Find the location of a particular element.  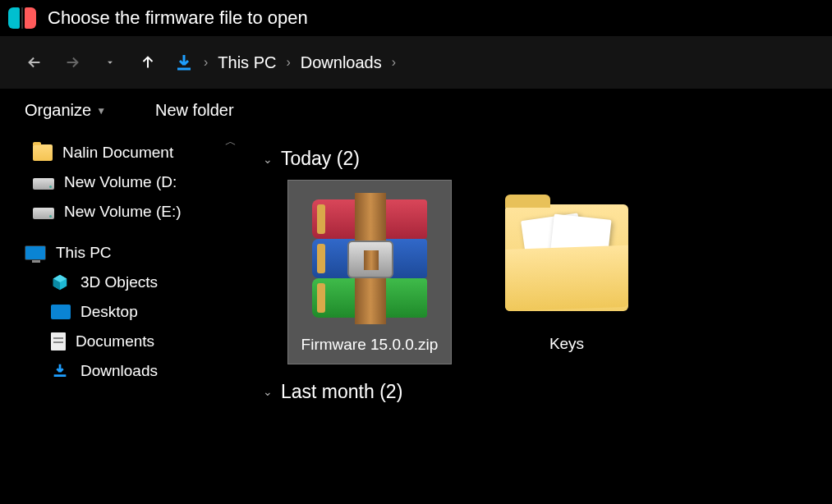

tree-item-documents: Documents is located at coordinates (123, 341).